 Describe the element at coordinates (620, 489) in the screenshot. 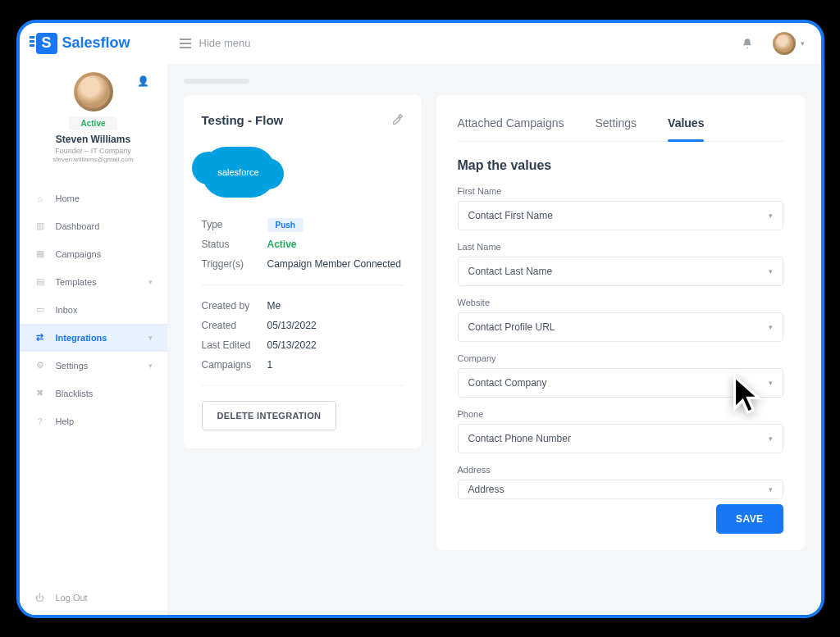

I see `address-select: Address▾` at that location.